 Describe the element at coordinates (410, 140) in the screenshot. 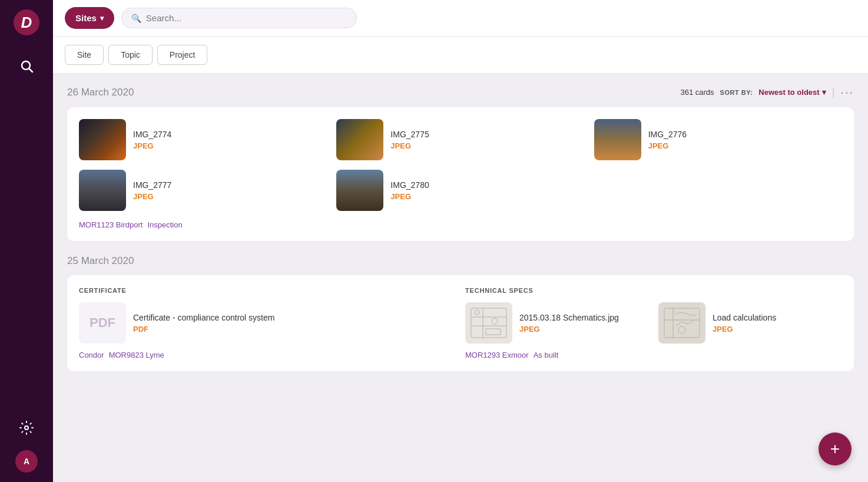

I see `file-info: IMG_2775 JPEG` at that location.